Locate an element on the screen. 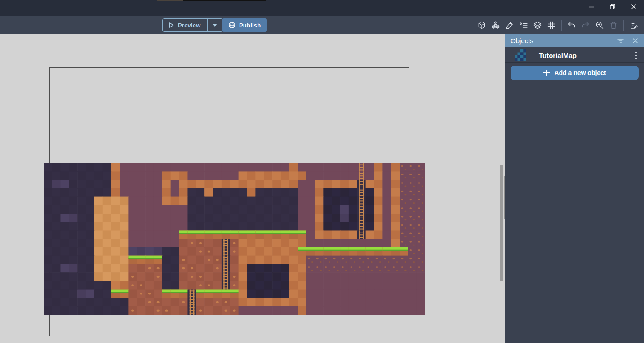 This screenshot has height=343, width=644. filter-icon is located at coordinates (621, 41).